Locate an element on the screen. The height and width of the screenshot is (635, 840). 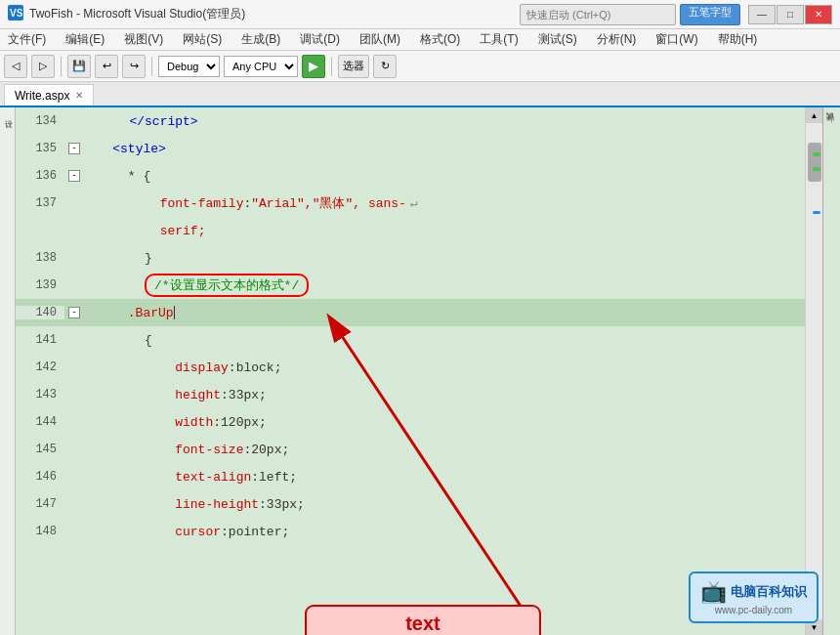
line-number: 147 is located at coordinates (40, 504).